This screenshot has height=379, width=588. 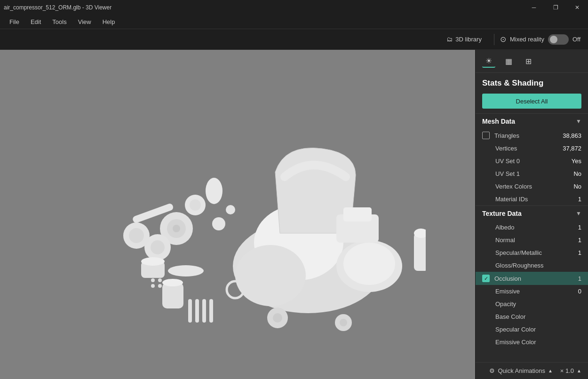 I want to click on panel-icons: ☀ ▦ ⊞, so click(x=532, y=61).